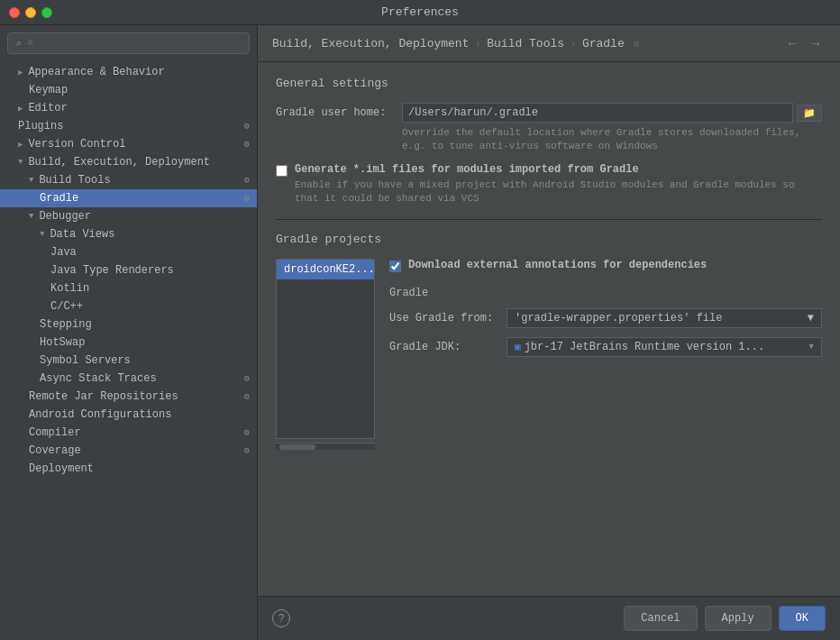 The image size is (840, 640). Describe the element at coordinates (792, 43) in the screenshot. I see `nav-back-button: ←` at that location.